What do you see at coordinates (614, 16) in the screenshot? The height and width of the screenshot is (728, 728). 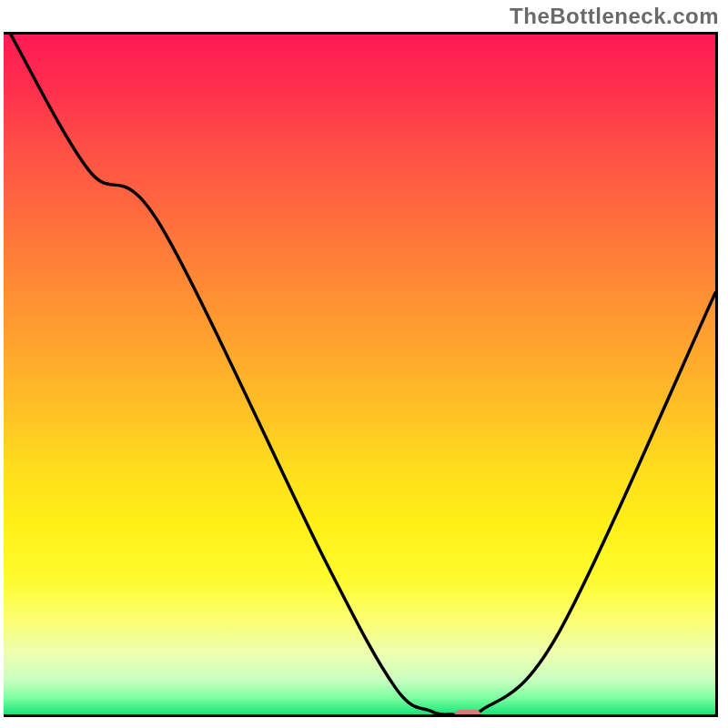 I see `watermark-text: TheBottleneck.com` at bounding box center [614, 16].